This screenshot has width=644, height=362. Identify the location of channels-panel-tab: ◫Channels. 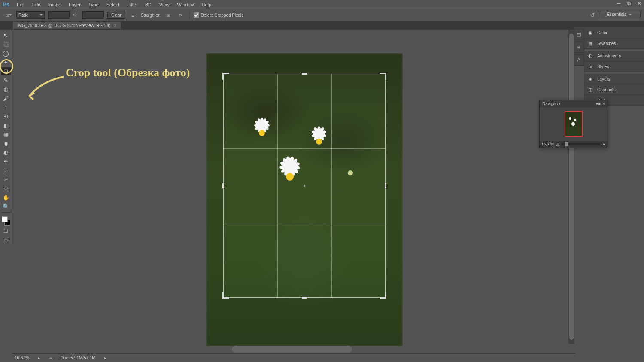
(614, 90).